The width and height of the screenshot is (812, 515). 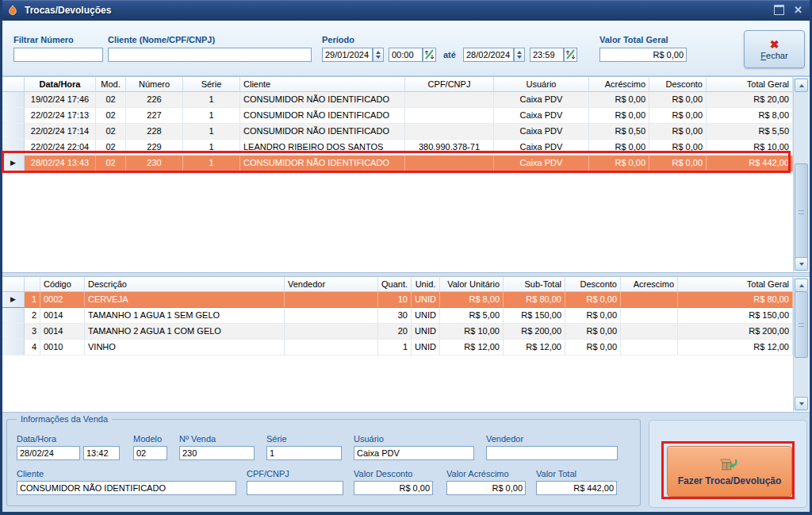 I want to click on cell: 3, so click(x=33, y=332).